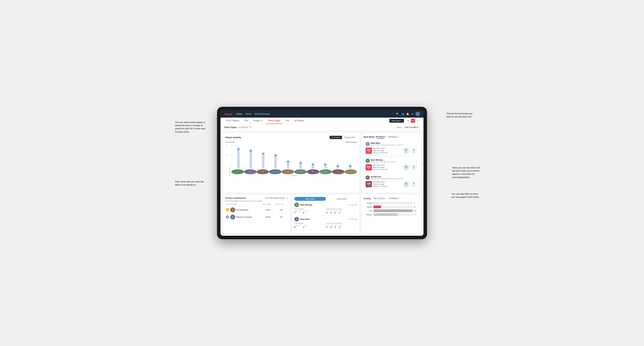 This screenshot has width=644, height=346. Describe the element at coordinates (326, 214) in the screenshot. I see `most-active-card: Most Active Least Active B Blair McHarg …` at that location.